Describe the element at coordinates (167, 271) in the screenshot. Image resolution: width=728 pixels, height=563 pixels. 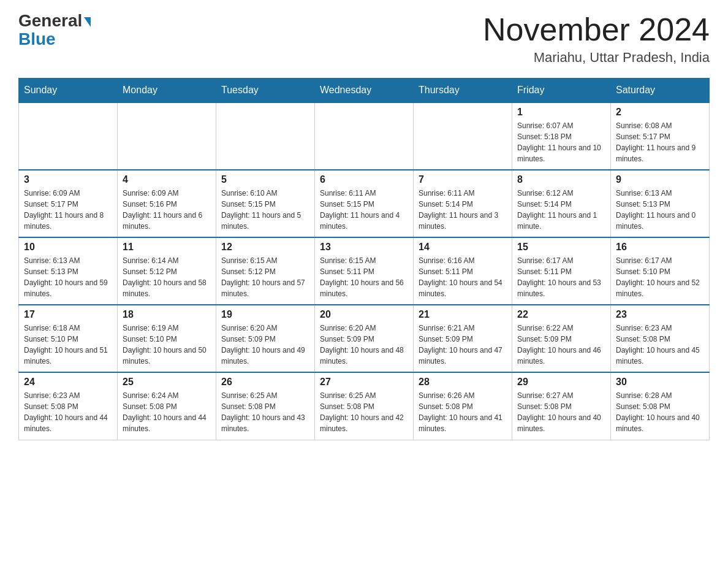
I see `calendar-cell-2-1: 11Sunrise: 6:14 AMSunset: 5:12 PMDayligh…` at that location.